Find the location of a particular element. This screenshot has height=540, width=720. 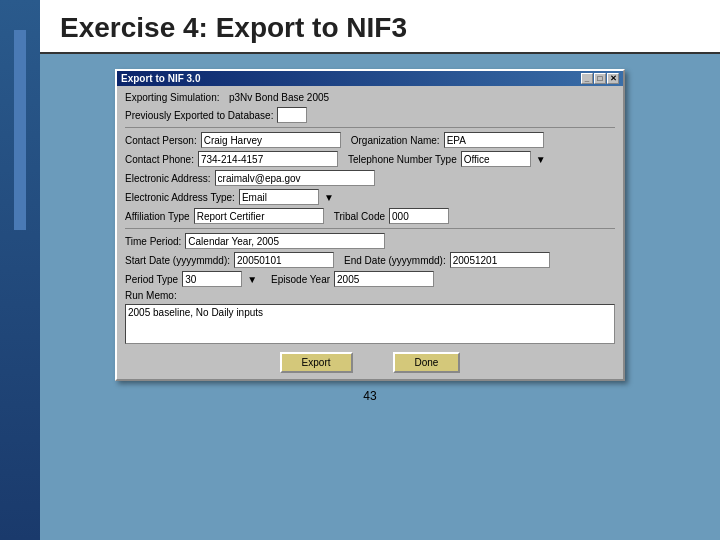

export-button: Export is located at coordinates (316, 362).